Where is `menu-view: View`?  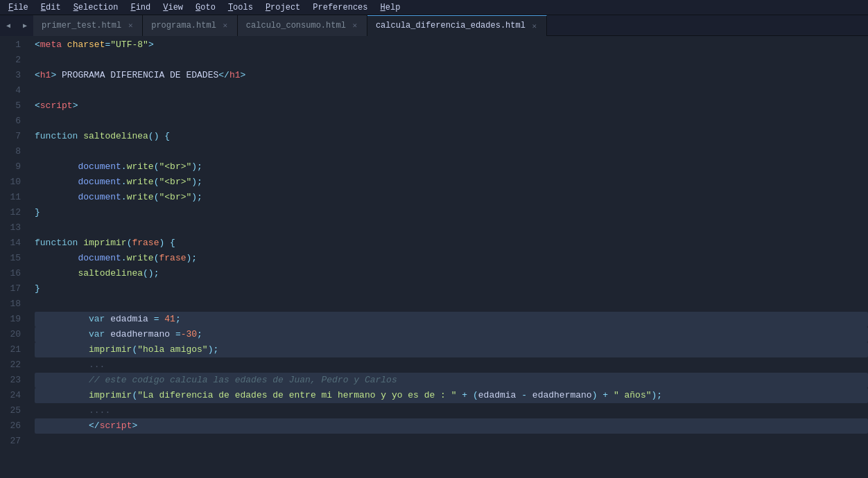
menu-view: View is located at coordinates (173, 8).